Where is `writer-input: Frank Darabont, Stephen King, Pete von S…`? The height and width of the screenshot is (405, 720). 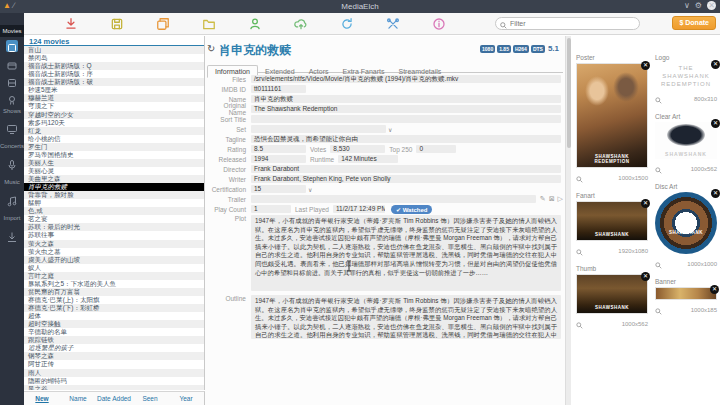 writer-input: Frank Darabont, Stephen King, Pete von S… is located at coordinates (406, 179).